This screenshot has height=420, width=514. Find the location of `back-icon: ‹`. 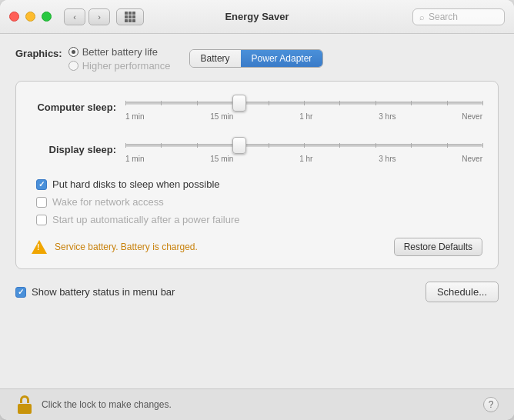

back-icon: ‹ is located at coordinates (75, 17).